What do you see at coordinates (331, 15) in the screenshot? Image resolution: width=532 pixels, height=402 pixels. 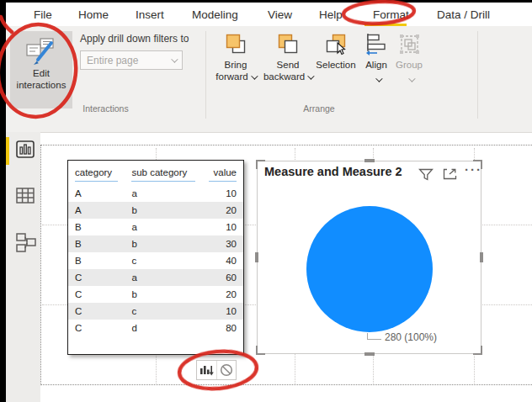 I see `menu-tab-help: Help` at bounding box center [331, 15].